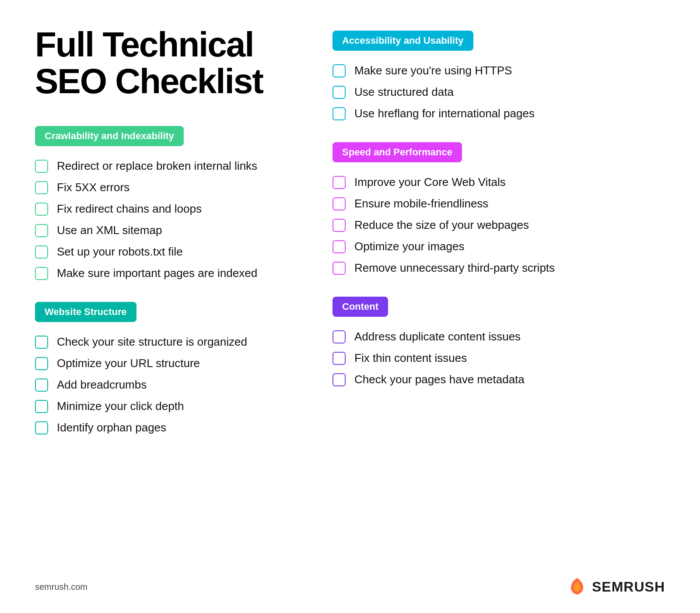 The height and width of the screenshot is (613, 700). I want to click on footer-url: semrush.com, so click(61, 587).